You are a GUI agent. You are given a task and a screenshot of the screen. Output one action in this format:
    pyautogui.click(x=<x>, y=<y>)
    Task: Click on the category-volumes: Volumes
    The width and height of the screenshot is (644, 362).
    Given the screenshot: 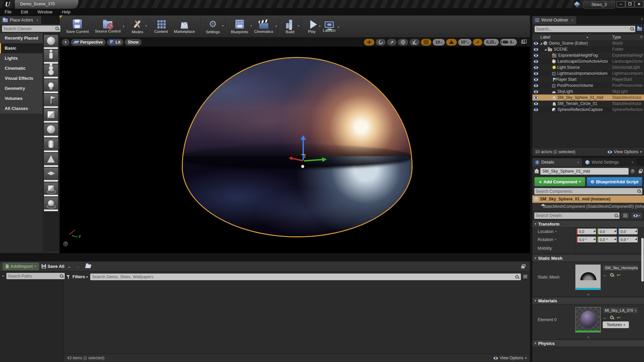 What is the action you would take?
    pyautogui.click(x=21, y=99)
    